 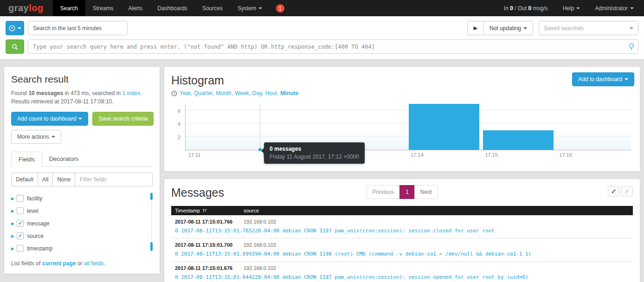 I want to click on nav-item-streams: Streams, so click(x=103, y=8).